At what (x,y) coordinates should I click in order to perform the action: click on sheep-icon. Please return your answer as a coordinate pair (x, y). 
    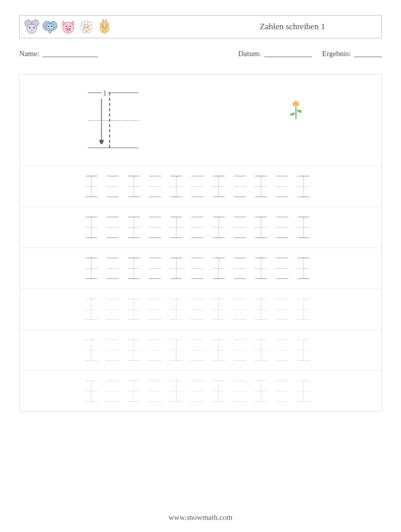
    Looking at the image, I should click on (86, 27).